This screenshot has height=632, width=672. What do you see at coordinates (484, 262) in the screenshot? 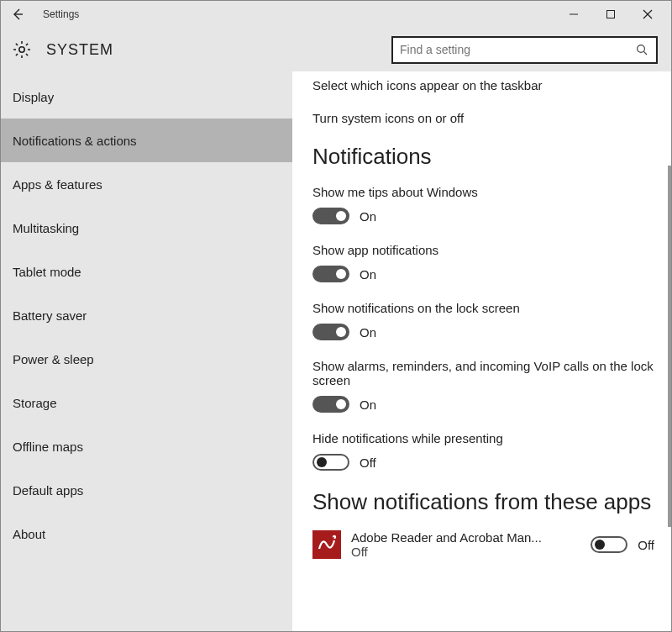
I see `setting-app-notifications: Show app notifications On` at bounding box center [484, 262].